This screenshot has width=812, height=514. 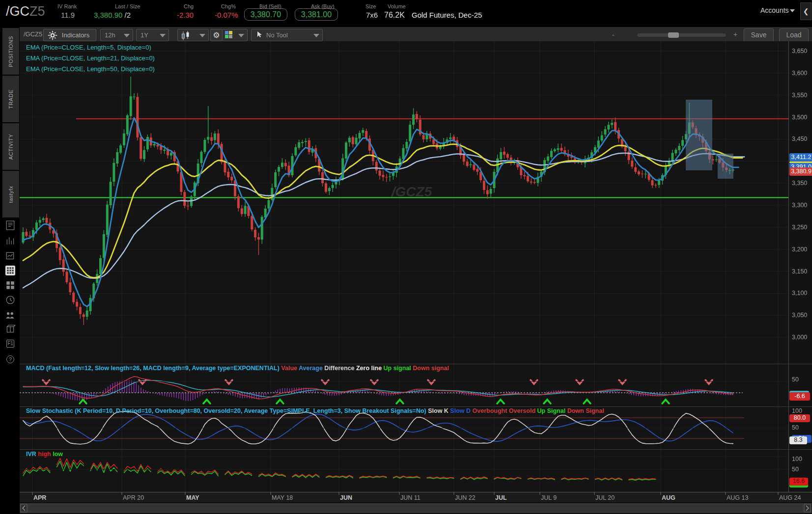 I want to click on svg-text: 3,650, so click(x=800, y=51).